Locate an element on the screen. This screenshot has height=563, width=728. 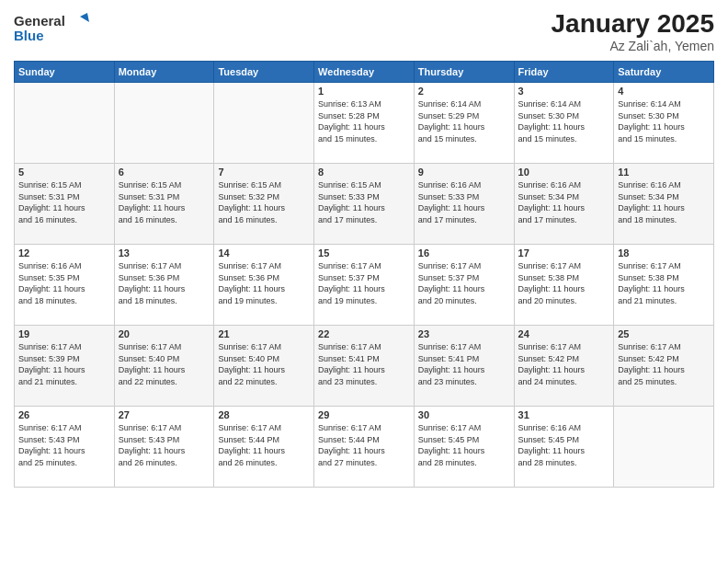
calendar-week-2: 5Sunrise: 6:15 AM Sunset: 5:31 PM Daylig… is located at coordinates (364, 204).